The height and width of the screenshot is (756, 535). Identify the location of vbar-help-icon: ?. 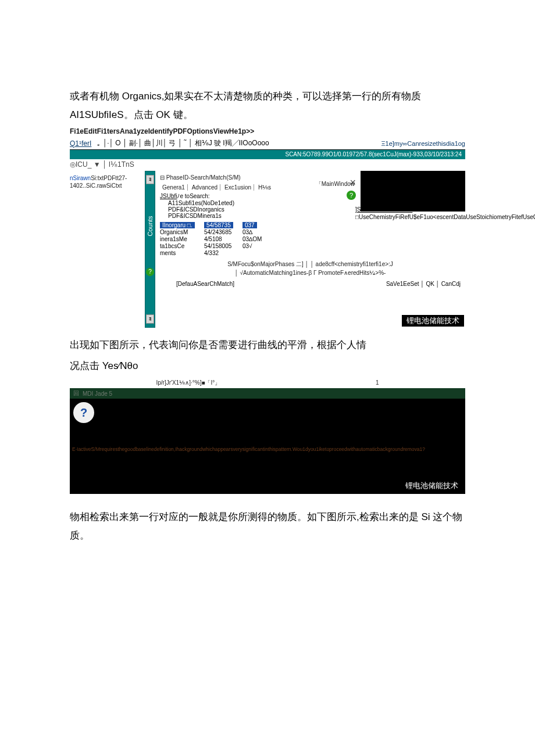
(150, 272).